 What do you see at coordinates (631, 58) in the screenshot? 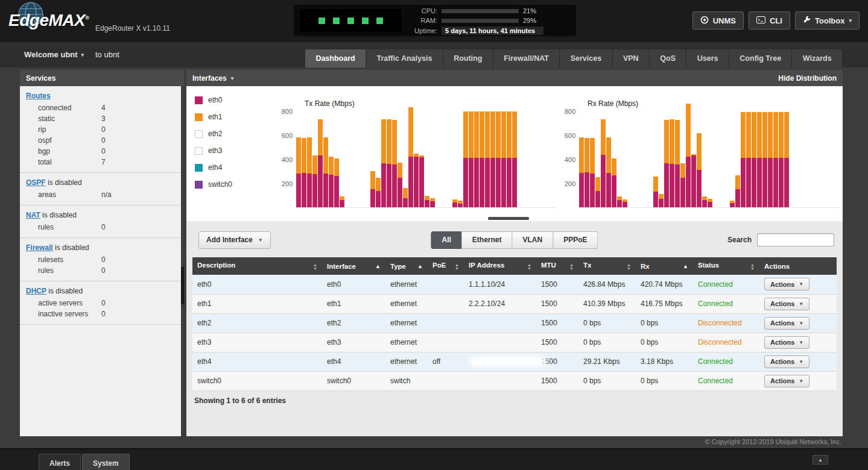
I see `tab-vpn: VPN` at bounding box center [631, 58].